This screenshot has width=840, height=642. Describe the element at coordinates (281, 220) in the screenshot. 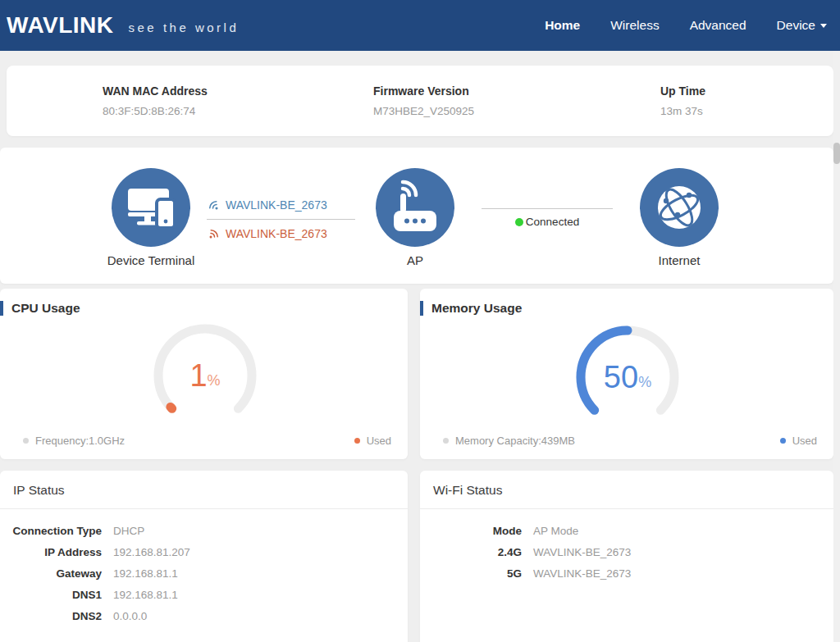

I see `device-ap-connector-line` at that location.